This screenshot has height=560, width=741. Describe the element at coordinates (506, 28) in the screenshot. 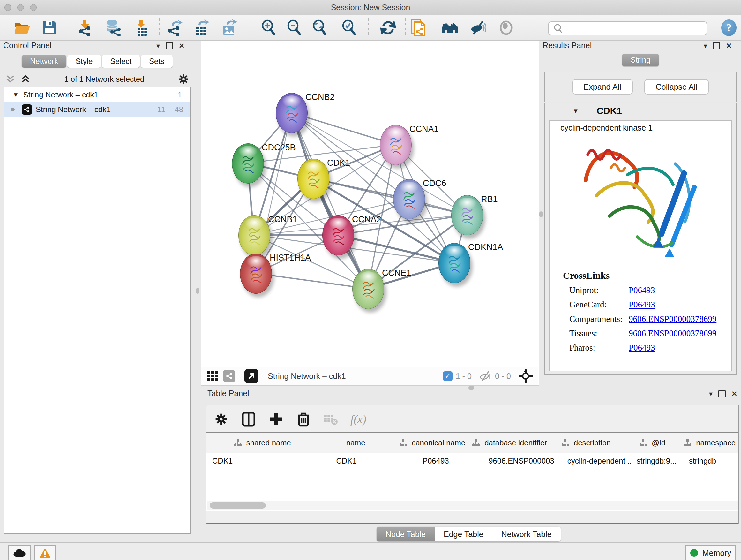

I see `show-all-button` at that location.